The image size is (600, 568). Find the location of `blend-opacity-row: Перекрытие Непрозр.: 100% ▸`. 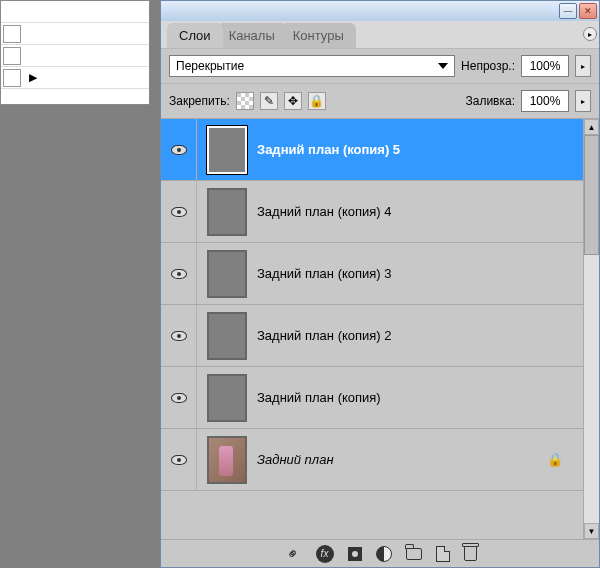

blend-opacity-row: Перекрытие Непрозр.: 100% ▸ is located at coordinates (380, 66).